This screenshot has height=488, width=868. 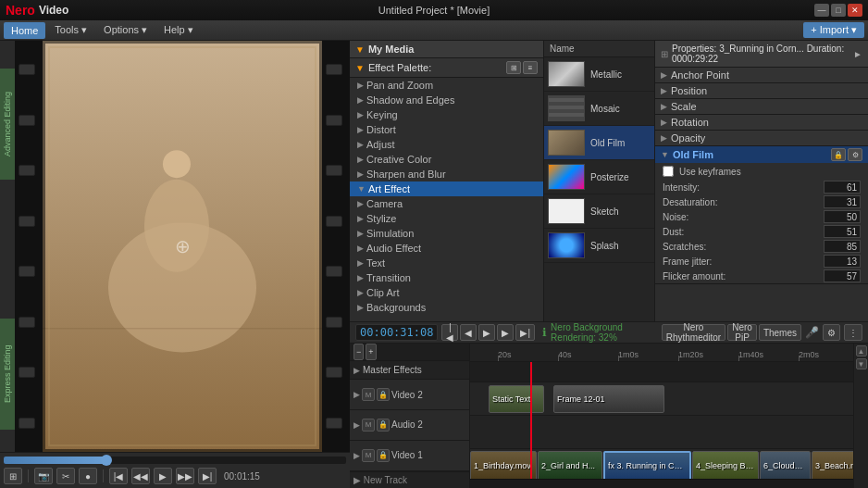 What do you see at coordinates (446, 307) in the screenshot?
I see `effect-cat-backgrounds: ▶ Backgrounds` at bounding box center [446, 307].